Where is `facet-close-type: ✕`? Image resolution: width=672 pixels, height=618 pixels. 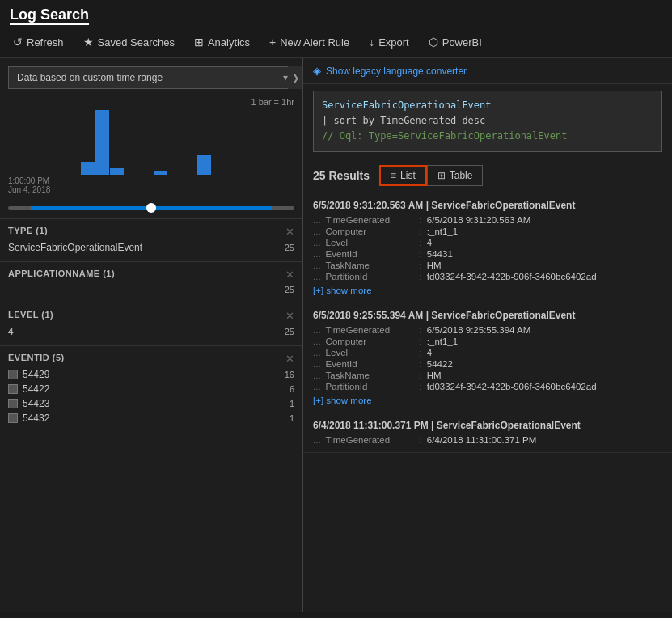
facet-close-type: ✕ is located at coordinates (290, 231).